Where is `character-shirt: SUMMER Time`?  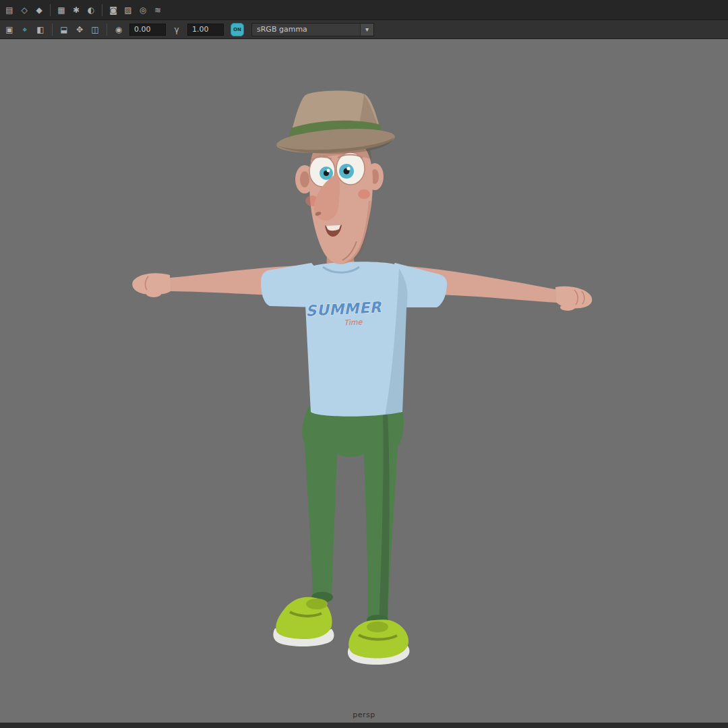
character-shirt: SUMMER Time is located at coordinates (354, 338).